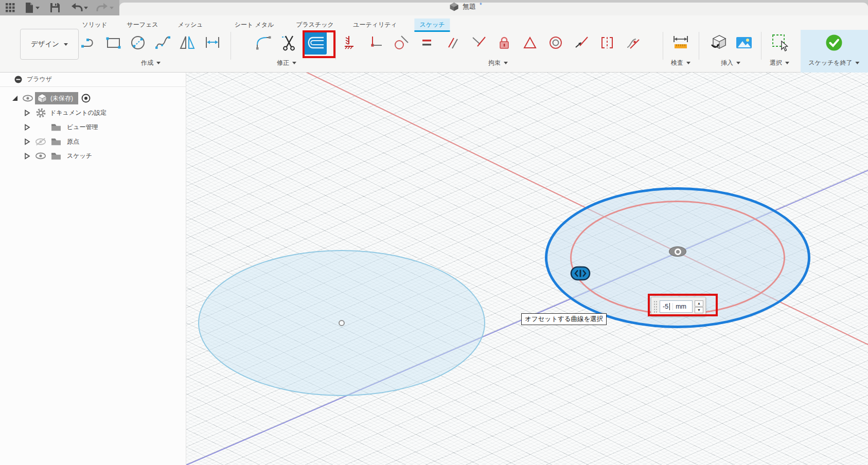 This screenshot has width=868, height=465. I want to click on inspect-group, so click(681, 43).